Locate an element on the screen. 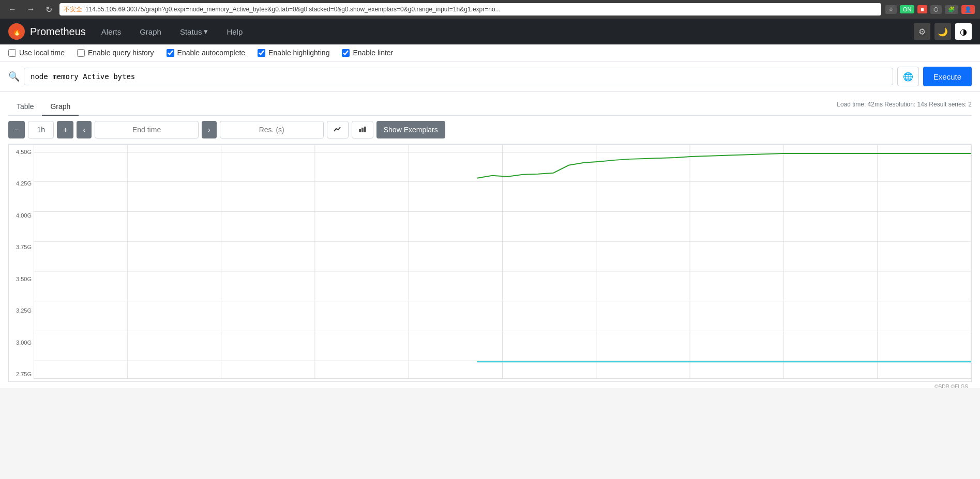 Image resolution: width=980 pixels, height=479 pixels. y-label-4: 3.50G is located at coordinates (20, 279).